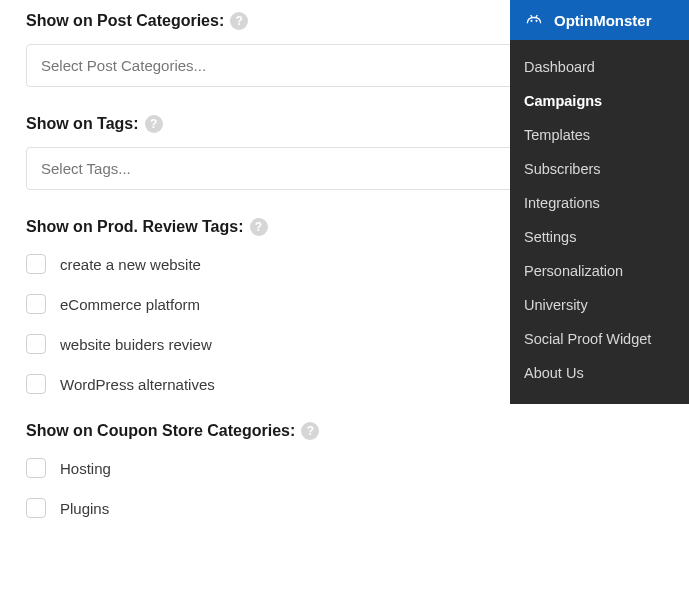  What do you see at coordinates (84, 508) in the screenshot?
I see `checkbox-label: Plugins` at bounding box center [84, 508].